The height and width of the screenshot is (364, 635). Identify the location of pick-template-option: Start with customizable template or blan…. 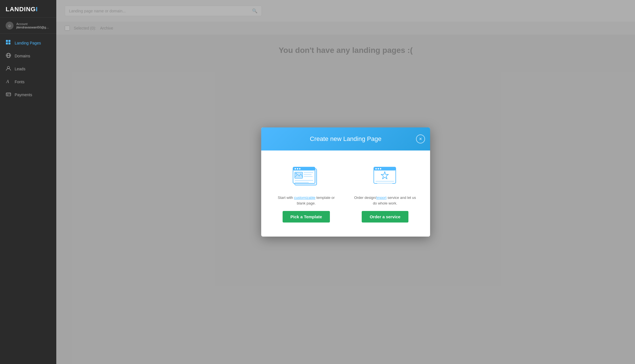
(306, 194).